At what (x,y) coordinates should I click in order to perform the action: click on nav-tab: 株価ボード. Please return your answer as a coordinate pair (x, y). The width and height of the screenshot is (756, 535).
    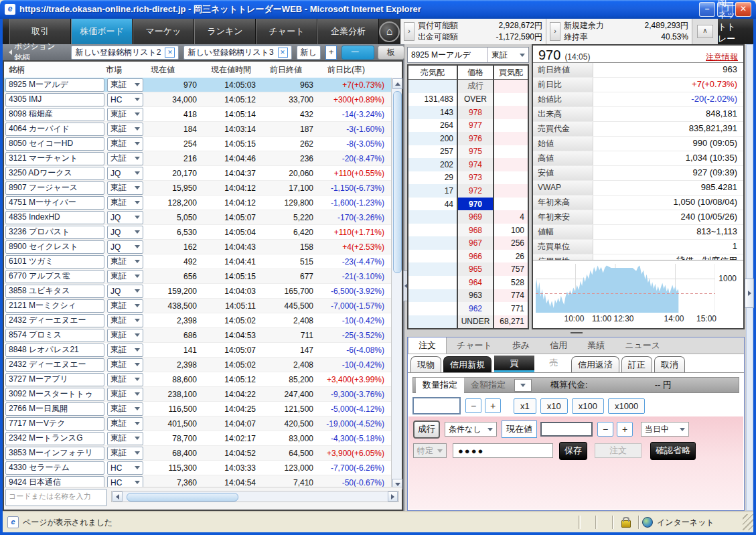
    Looking at the image, I should click on (102, 31).